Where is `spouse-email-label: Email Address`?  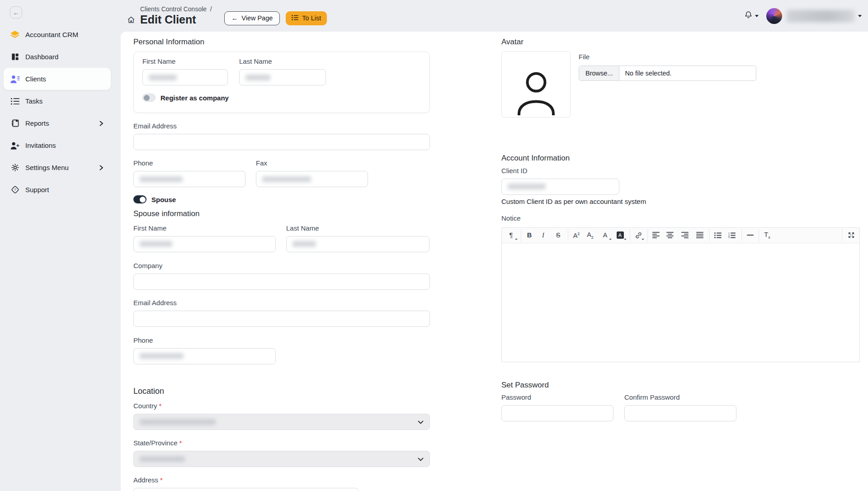
spouse-email-label: Email Address is located at coordinates (282, 303).